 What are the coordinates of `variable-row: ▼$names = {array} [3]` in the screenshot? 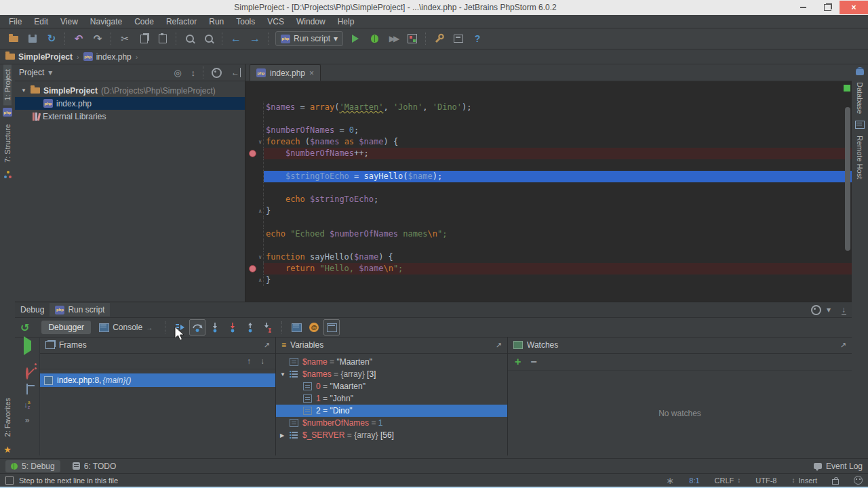 It's located at (392, 374).